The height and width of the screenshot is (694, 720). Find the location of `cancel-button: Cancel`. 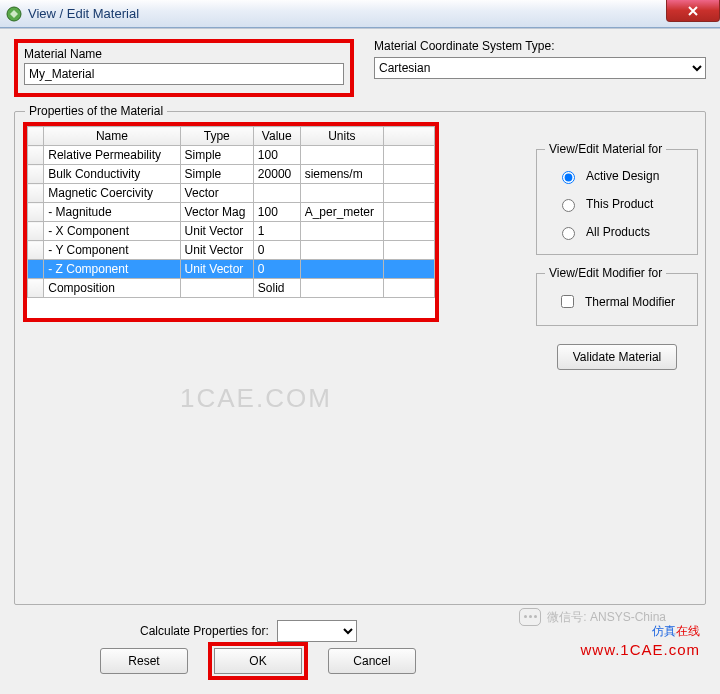

cancel-button: Cancel is located at coordinates (372, 661).